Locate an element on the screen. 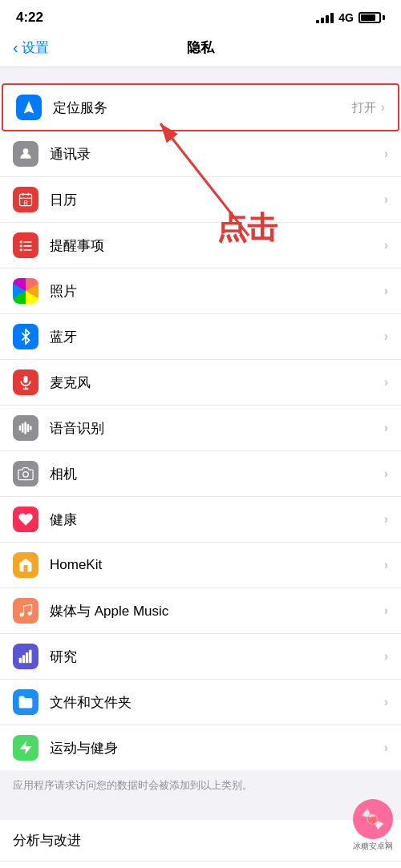 The image size is (401, 868). contacts-label: 通讯录 is located at coordinates (217, 154).